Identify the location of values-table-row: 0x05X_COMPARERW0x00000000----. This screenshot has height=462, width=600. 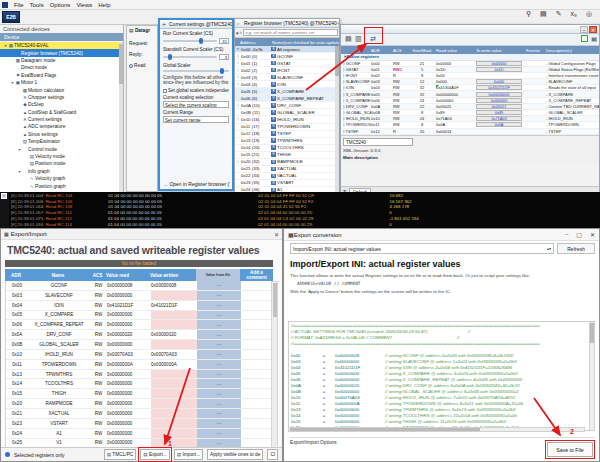
(139, 316).